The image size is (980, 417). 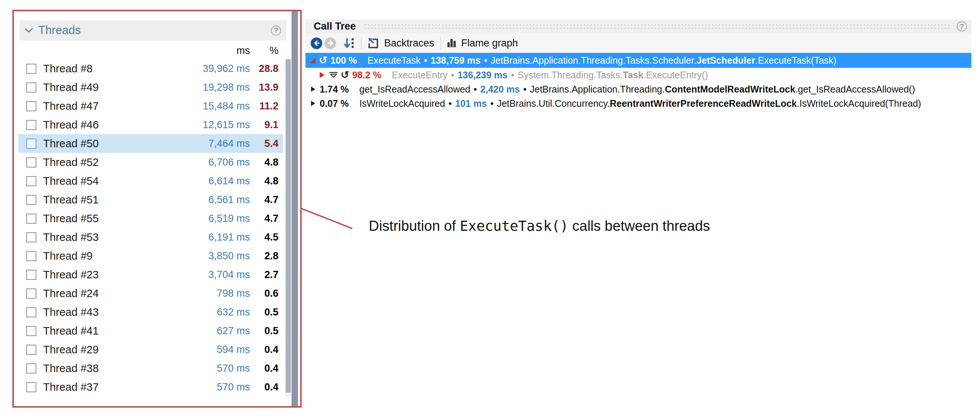 What do you see at coordinates (151, 237) in the screenshot?
I see `thread-row: Thread #53 6,191 ms 4.5` at bounding box center [151, 237].